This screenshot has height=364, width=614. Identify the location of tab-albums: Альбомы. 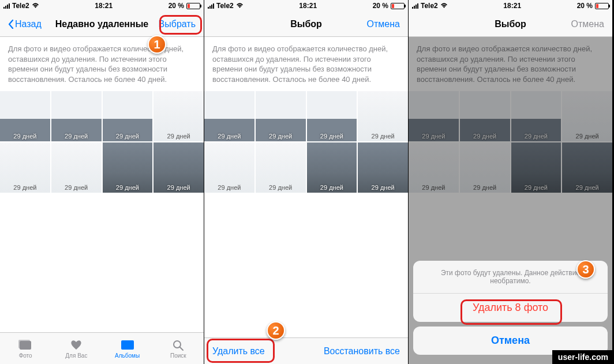
(128, 348).